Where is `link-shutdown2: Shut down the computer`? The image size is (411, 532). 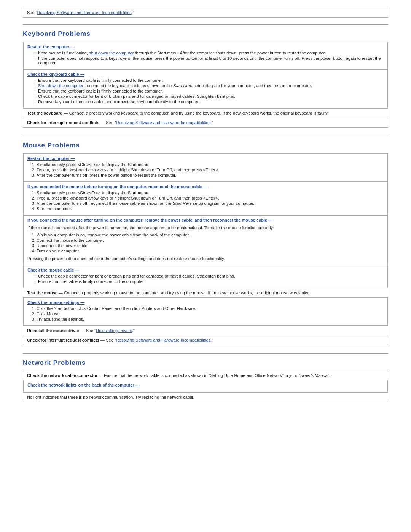 link-shutdown2: Shut down the computer is located at coordinates (61, 86).